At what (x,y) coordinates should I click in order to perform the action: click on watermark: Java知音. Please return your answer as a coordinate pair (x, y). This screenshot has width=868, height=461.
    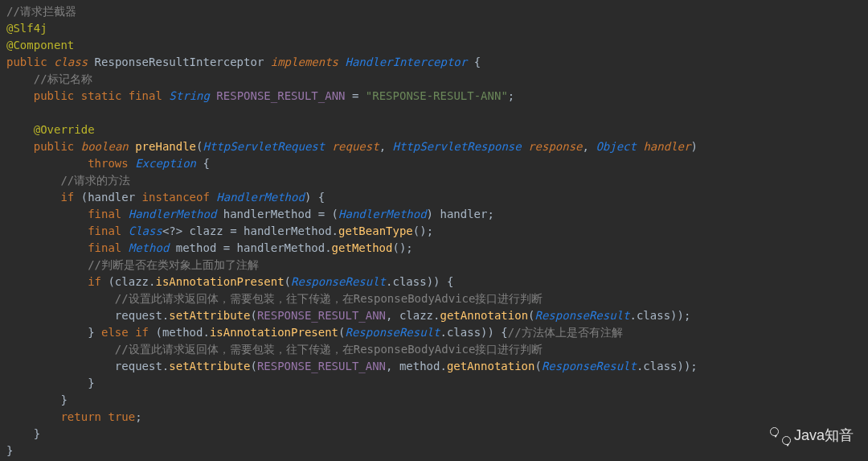
    Looking at the image, I should click on (812, 436).